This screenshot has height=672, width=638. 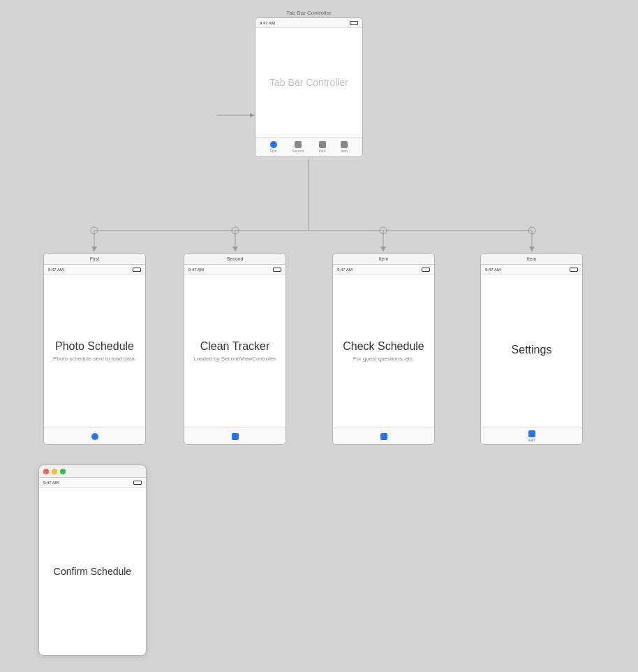 What do you see at coordinates (95, 351) in the screenshot?
I see `phone-first-body: Photo Schedule Photo schedule sent to lo…` at bounding box center [95, 351].